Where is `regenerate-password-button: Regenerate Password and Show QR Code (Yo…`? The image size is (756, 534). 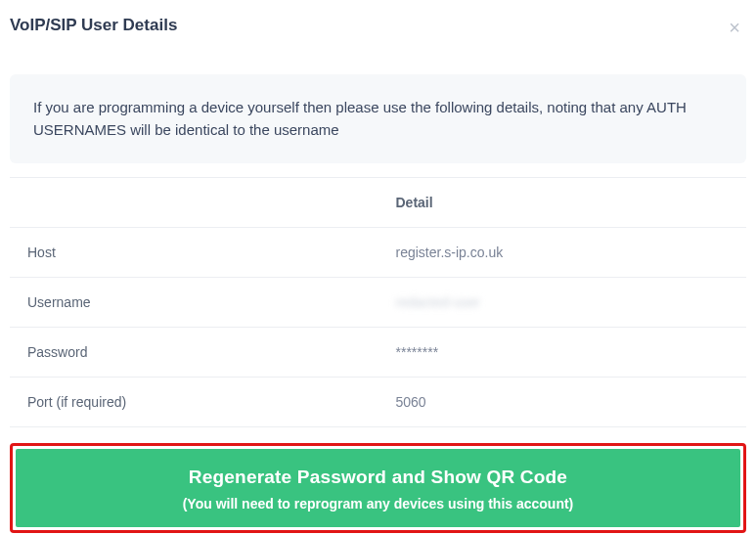 regenerate-password-button: Regenerate Password and Show QR Code (Yo… is located at coordinates (378, 488).